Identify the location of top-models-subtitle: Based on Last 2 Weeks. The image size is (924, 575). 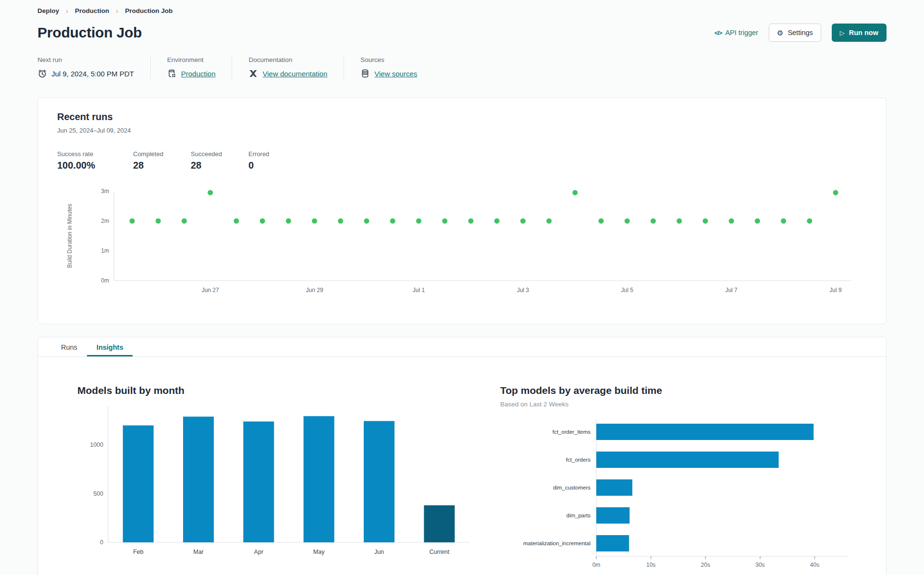
(678, 404).